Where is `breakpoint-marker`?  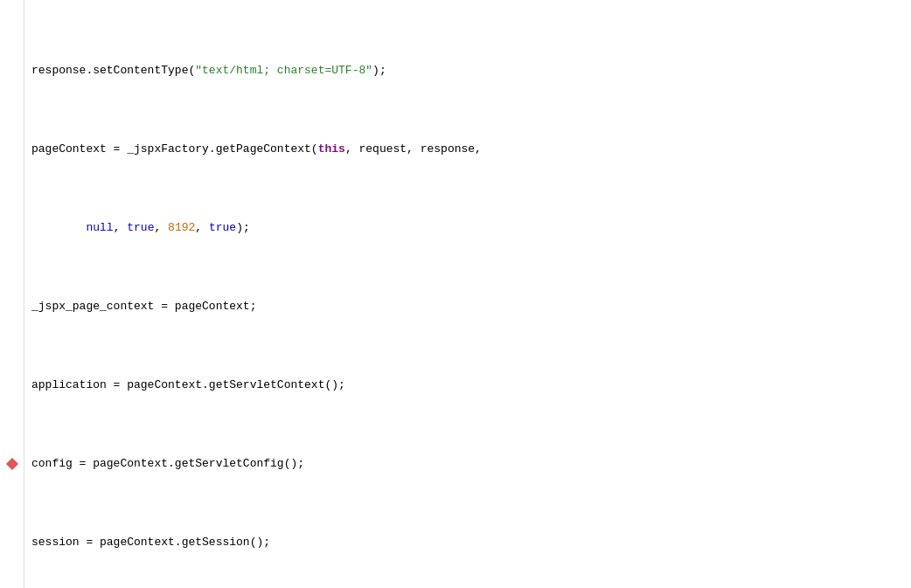
breakpoint-marker is located at coordinates (11, 464).